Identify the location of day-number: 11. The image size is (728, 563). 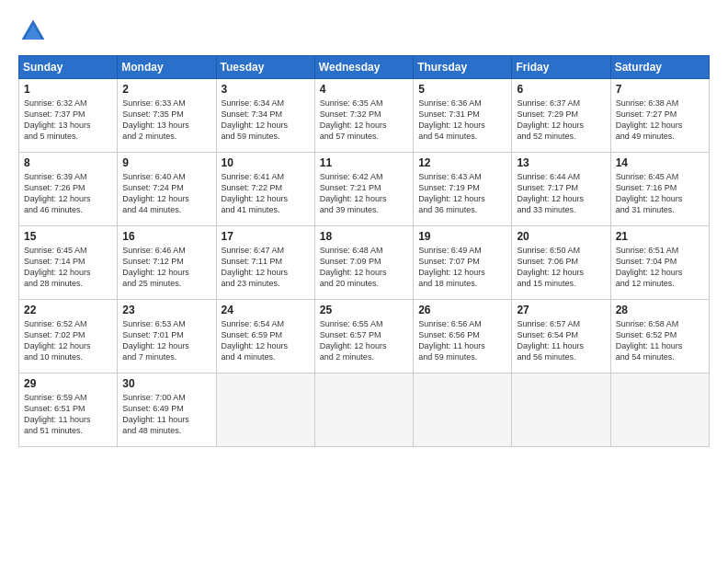
(364, 163).